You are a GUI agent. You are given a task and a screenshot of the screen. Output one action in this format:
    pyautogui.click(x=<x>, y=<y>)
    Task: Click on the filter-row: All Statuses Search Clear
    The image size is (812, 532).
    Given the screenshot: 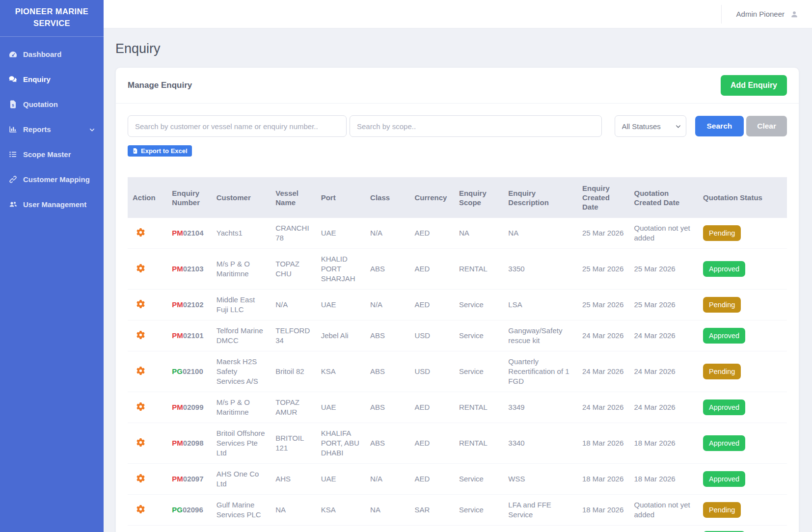 What is the action you would take?
    pyautogui.click(x=458, y=126)
    